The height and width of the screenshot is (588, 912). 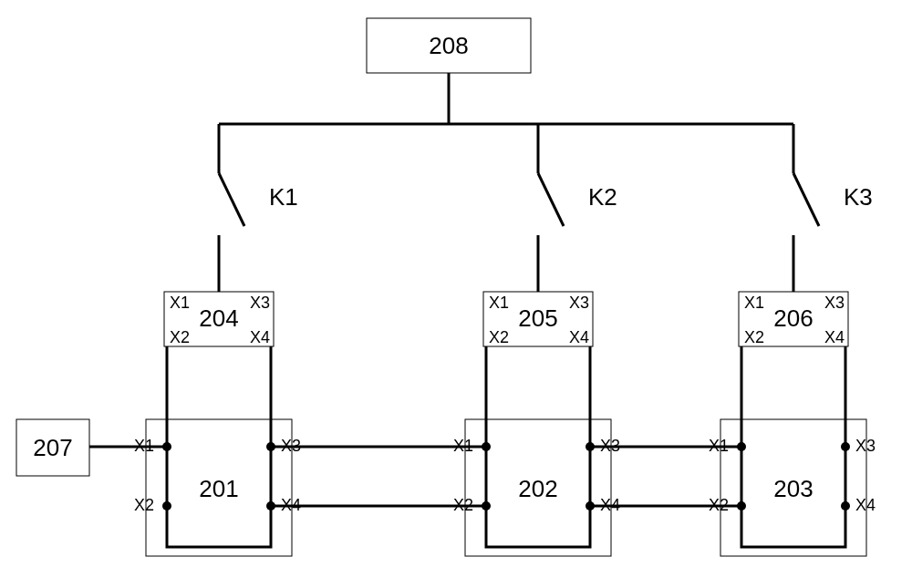 I want to click on smallbox-206: 206 X1 X3 X2 X4, so click(x=793, y=319).